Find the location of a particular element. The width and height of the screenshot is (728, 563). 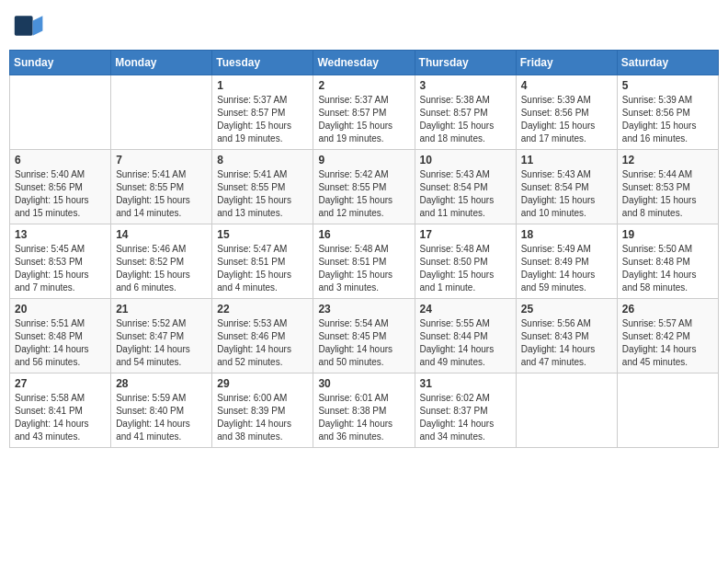

calendar-cell: 9Sunrise: 5:42 AMSunset: 8:55 PMDaylight… is located at coordinates (364, 188).